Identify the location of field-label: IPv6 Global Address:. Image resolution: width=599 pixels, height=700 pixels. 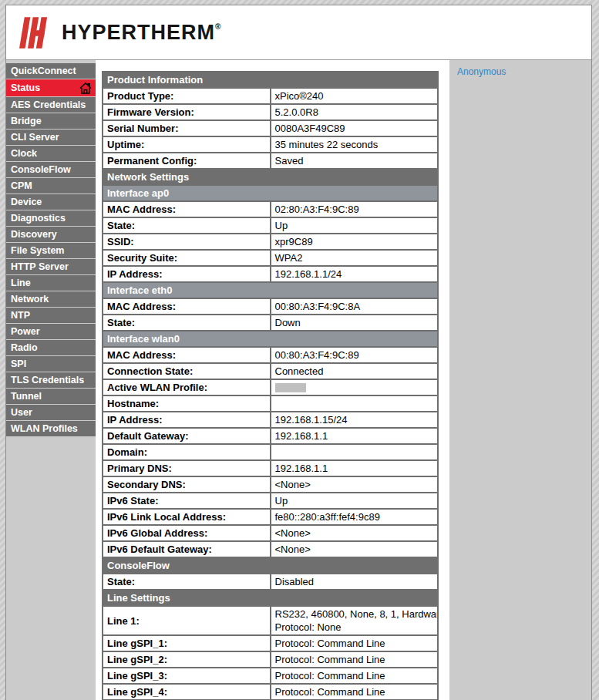
(187, 533).